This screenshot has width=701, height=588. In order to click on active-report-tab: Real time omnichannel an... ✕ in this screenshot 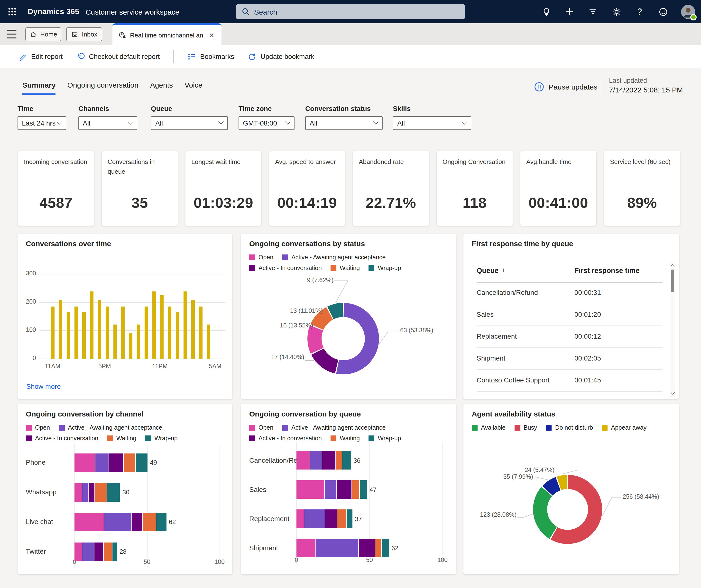, I will do `click(167, 34)`.